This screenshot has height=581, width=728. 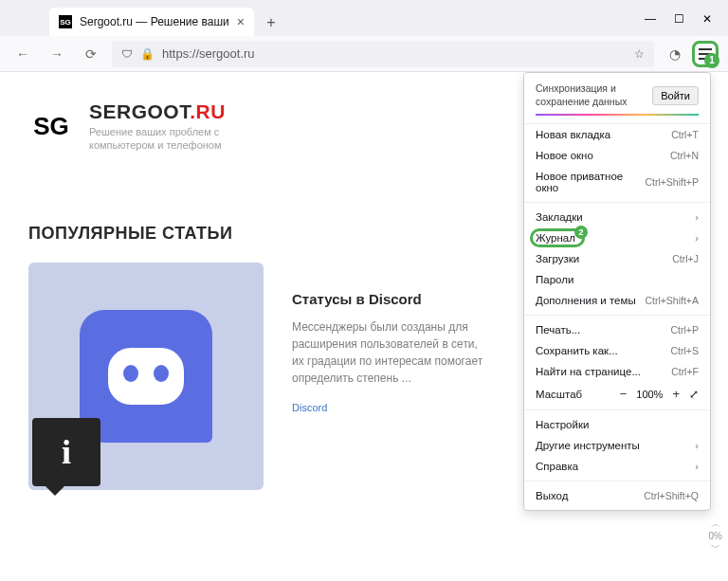 I want to click on window-maximize-icon: ☐, so click(x=679, y=19).